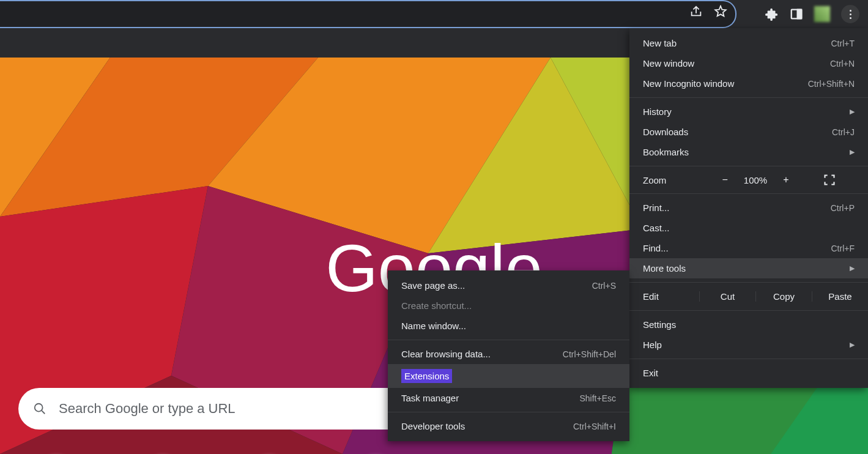 This screenshot has height=454, width=868. I want to click on submenu-clear-browsing-data: Clear browsing data...Ctrl+Shift+Del, so click(509, 354).